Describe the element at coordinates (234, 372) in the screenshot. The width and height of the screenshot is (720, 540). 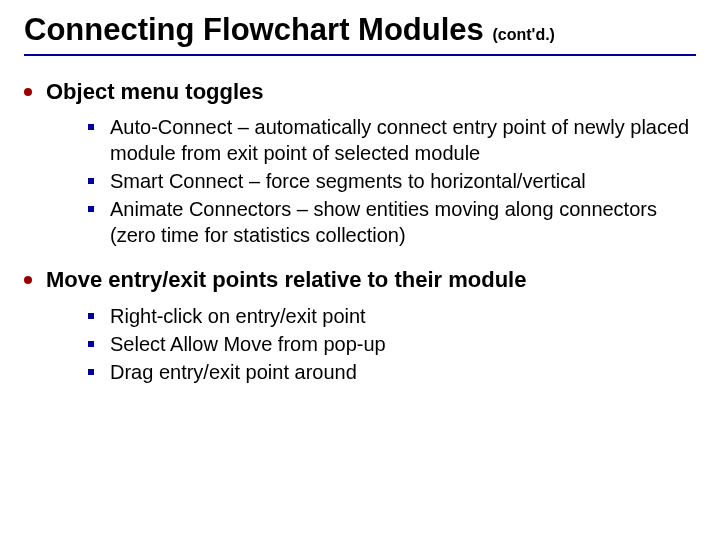
I see `sub-bullet-text: Drag entry/exit point around` at that location.